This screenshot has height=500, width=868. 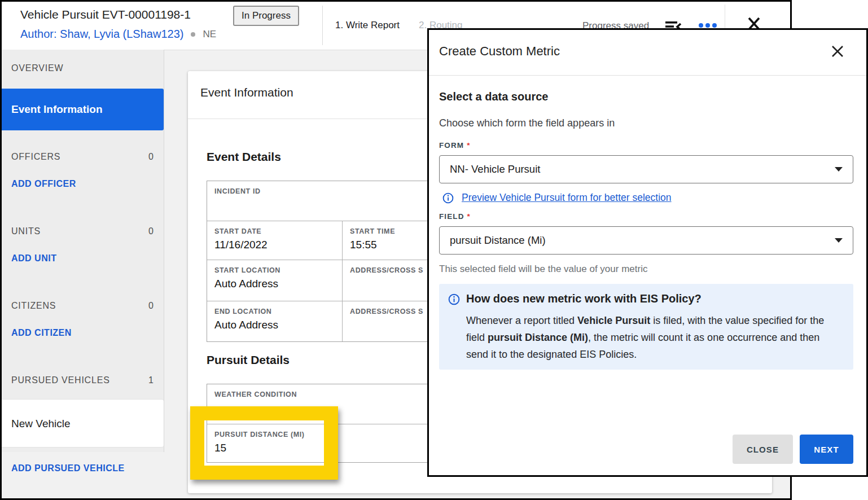 I want to click on field-label: FIELD*, so click(x=455, y=217).